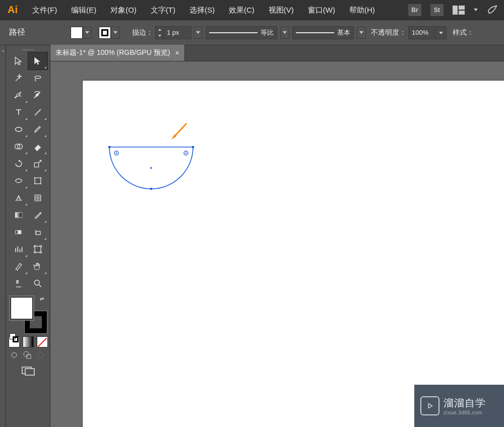 This screenshot has width=504, height=427. Describe the element at coordinates (242, 10) in the screenshot. I see `menu-effect: 效果(C)` at that location.